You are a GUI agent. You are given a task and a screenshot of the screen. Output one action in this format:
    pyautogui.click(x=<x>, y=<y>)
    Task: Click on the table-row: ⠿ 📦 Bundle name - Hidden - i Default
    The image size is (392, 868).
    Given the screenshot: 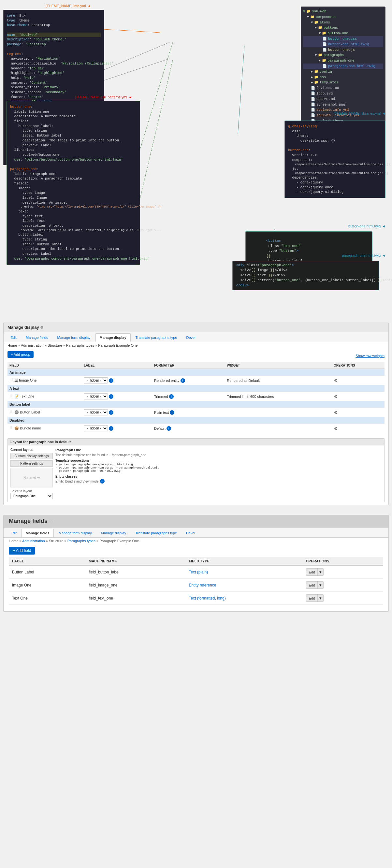 What is the action you would take?
    pyautogui.click(x=196, y=429)
    